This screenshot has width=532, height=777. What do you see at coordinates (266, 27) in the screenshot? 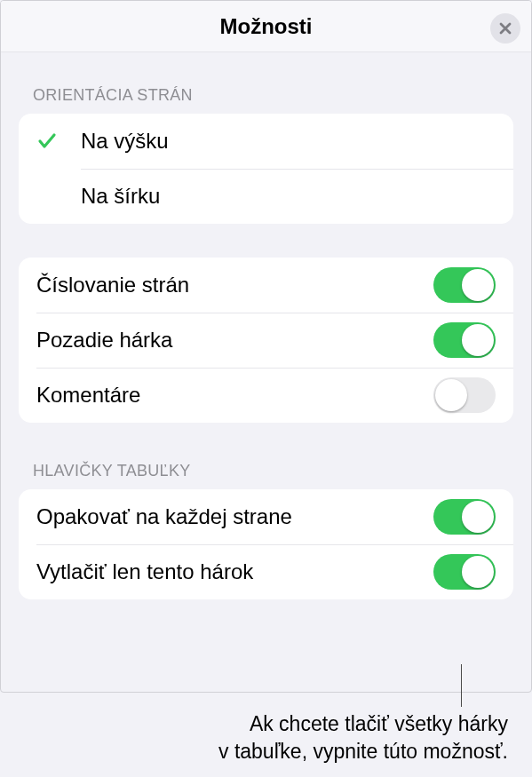
I see `panel-title: Možnosti` at bounding box center [266, 27].